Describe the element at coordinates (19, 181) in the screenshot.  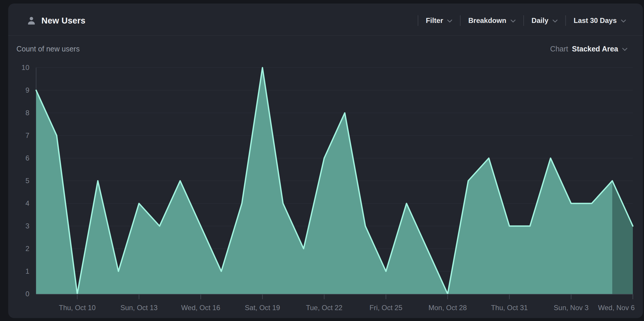
I see `y-axis-label: 5` at that location.